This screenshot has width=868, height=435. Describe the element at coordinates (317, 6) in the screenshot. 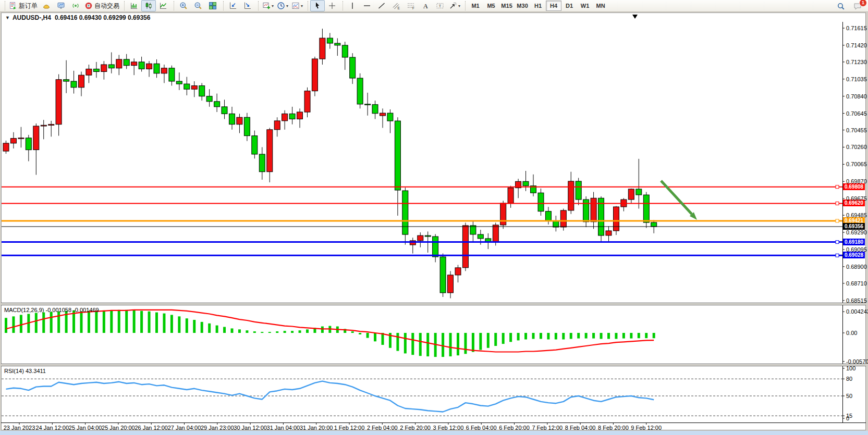

I see `cursor-tool-button` at that location.